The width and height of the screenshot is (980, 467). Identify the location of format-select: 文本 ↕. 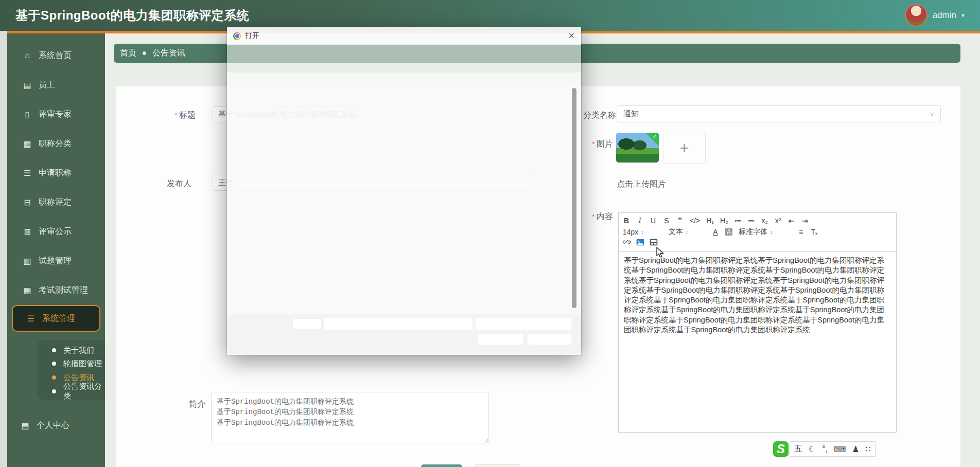
(687, 232).